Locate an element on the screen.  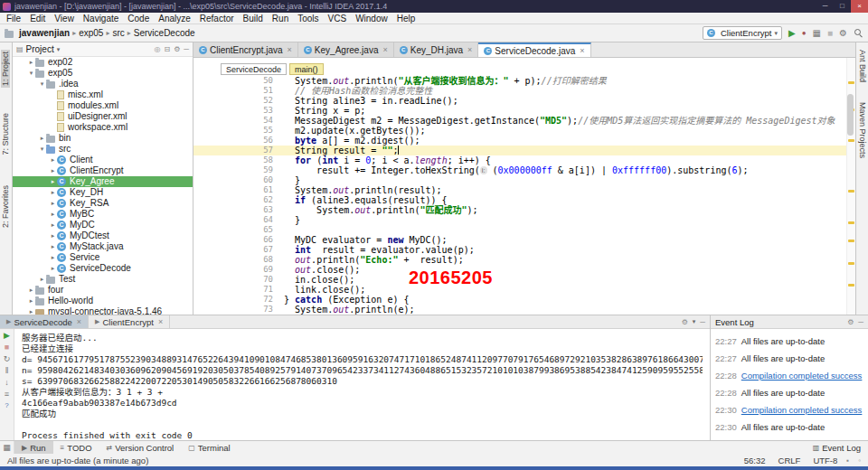
editor-tab-clientencrypt-java: CClientEncrypt.java× is located at coordinates (246, 50).